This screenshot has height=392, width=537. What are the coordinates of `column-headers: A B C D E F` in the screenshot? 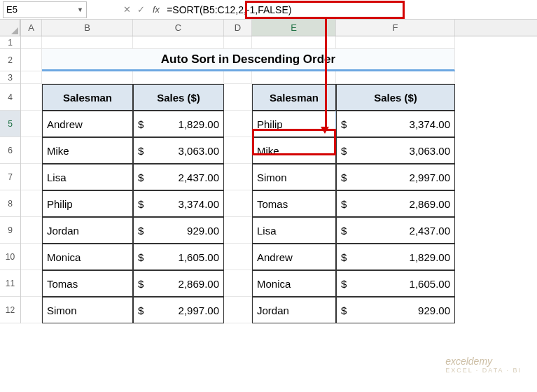 It's located at (279, 28).